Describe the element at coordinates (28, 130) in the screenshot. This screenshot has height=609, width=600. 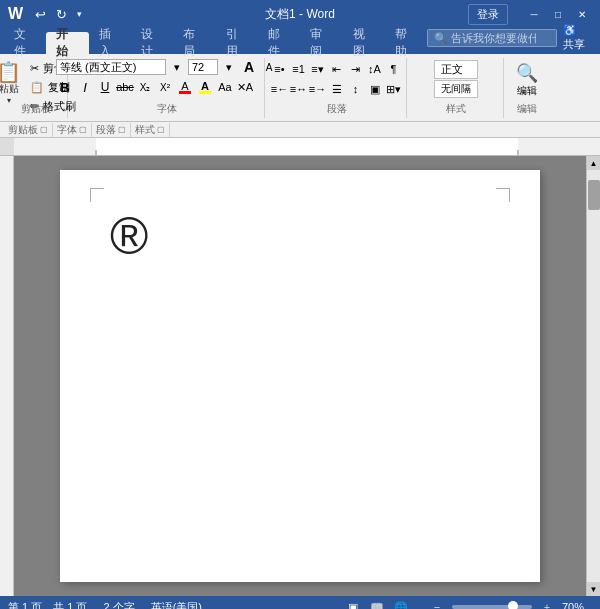
I see `clipboard-group-label-btn: 剪贴板 ▢` at that location.